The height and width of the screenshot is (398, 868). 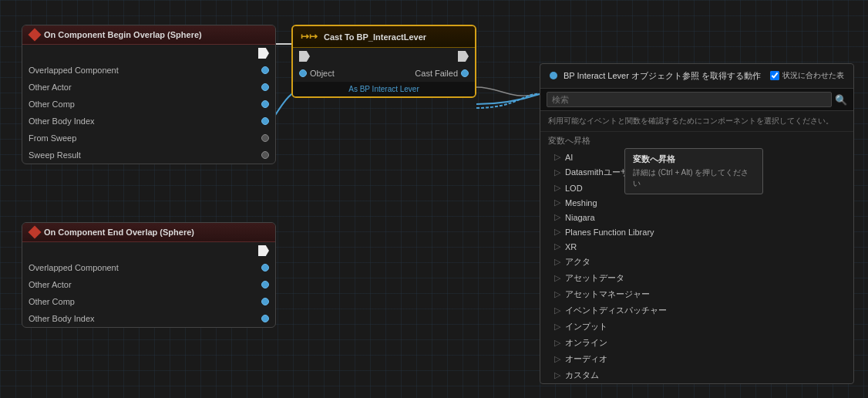 I want to click on list-item: ▷Planes Function Library, so click(x=697, y=231).